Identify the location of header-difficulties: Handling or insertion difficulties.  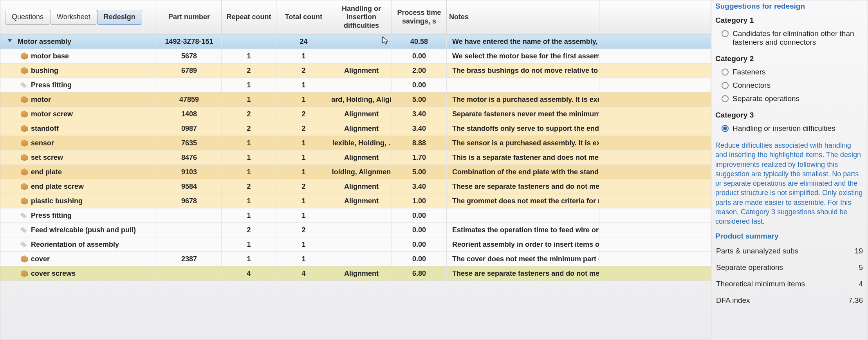
(362, 17).